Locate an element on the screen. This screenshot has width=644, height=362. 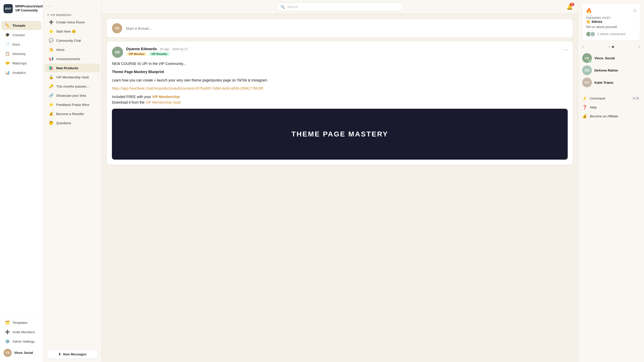
section-title-label: VIP Members is located at coordinates (61, 15).